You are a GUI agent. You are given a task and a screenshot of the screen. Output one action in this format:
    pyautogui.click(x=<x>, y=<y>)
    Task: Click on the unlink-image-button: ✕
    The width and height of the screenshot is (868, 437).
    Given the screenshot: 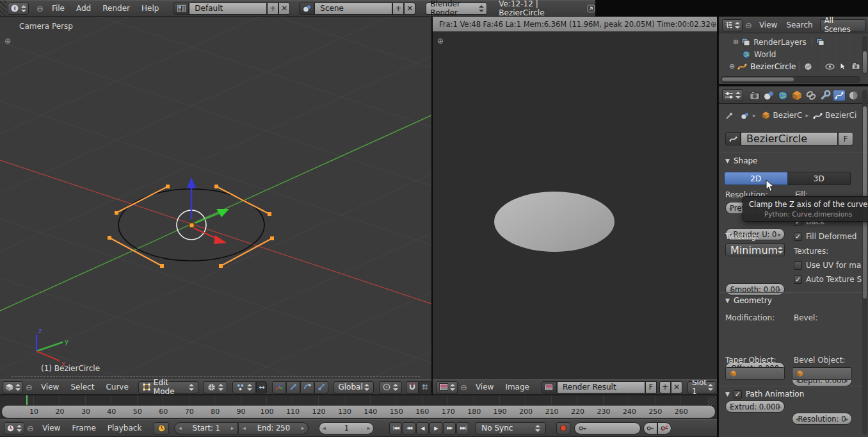 What is the action you would take?
    pyautogui.click(x=677, y=387)
    